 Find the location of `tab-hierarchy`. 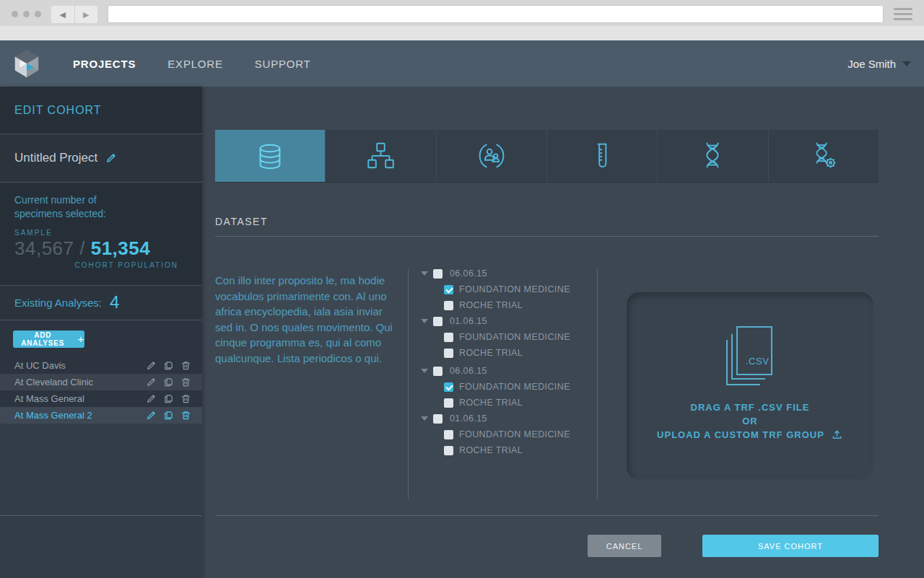

tab-hierarchy is located at coordinates (381, 156).